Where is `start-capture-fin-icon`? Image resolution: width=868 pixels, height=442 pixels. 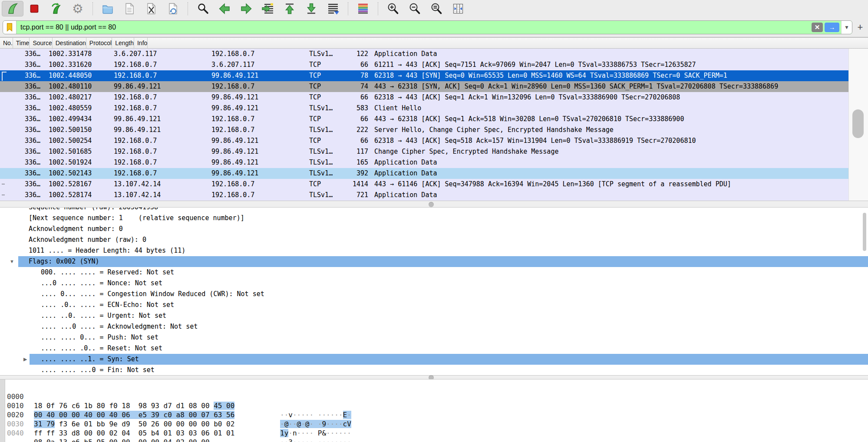
start-capture-fin-icon is located at coordinates (13, 9).